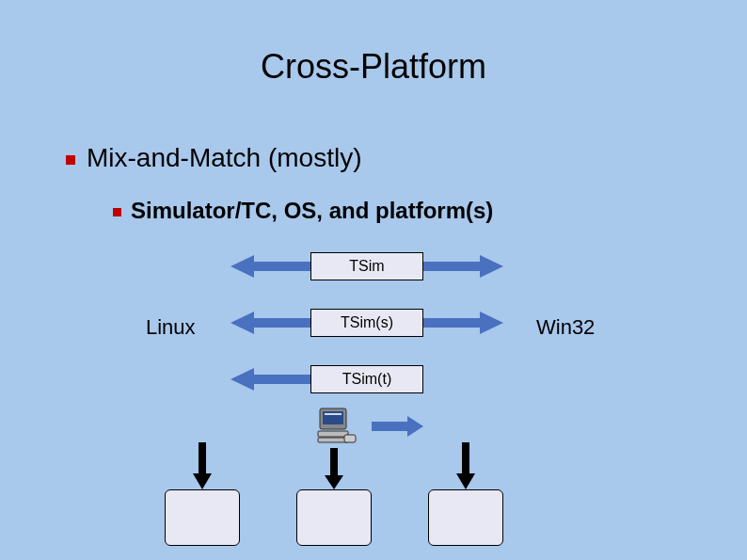 The image size is (747, 560). What do you see at coordinates (565, 328) in the screenshot?
I see `label-win32: Win32` at bounding box center [565, 328].